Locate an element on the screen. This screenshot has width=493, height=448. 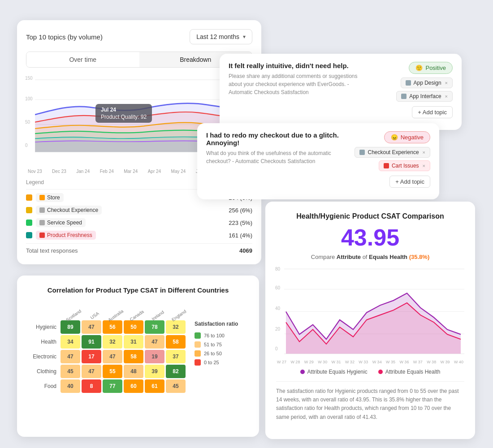
feedback-1-sentiment-col: 🙂 Positive App Design × App Interface × … is located at coordinates (412, 90).